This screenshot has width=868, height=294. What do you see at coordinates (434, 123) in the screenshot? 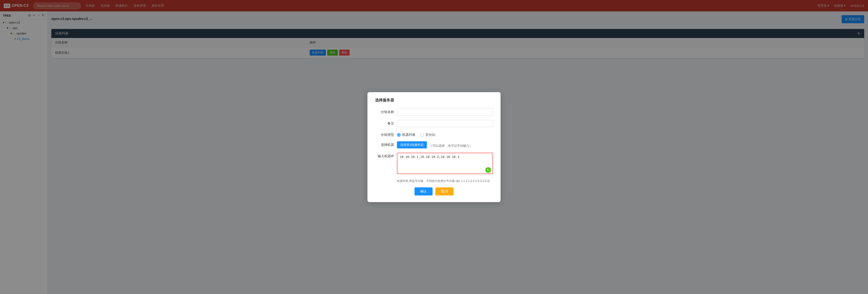
I see `form-row-remark: 备注` at bounding box center [434, 123].